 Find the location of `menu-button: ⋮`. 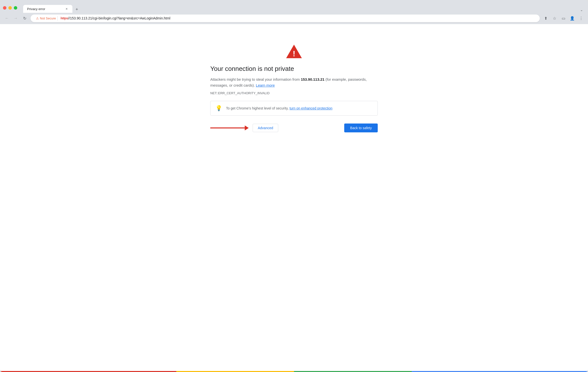

menu-button: ⋮ is located at coordinates (581, 18).